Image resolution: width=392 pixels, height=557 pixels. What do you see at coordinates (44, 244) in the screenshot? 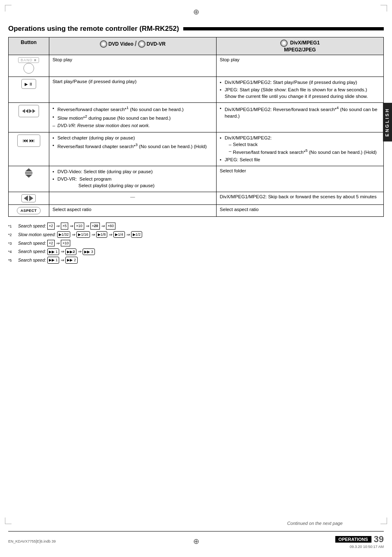
I see `fn-content-3: Search speed: ×2 ⇒ ×10` at bounding box center [44, 244].